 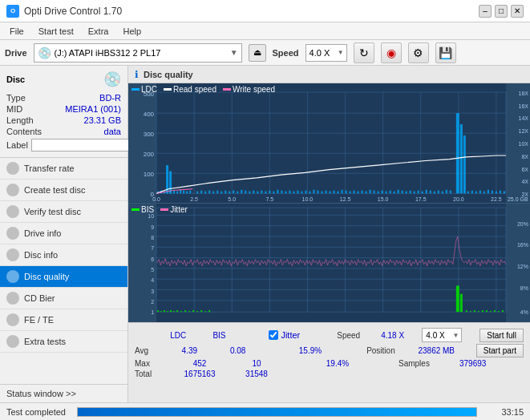 I want to click on svg-text: 300, so click(x=149, y=135).